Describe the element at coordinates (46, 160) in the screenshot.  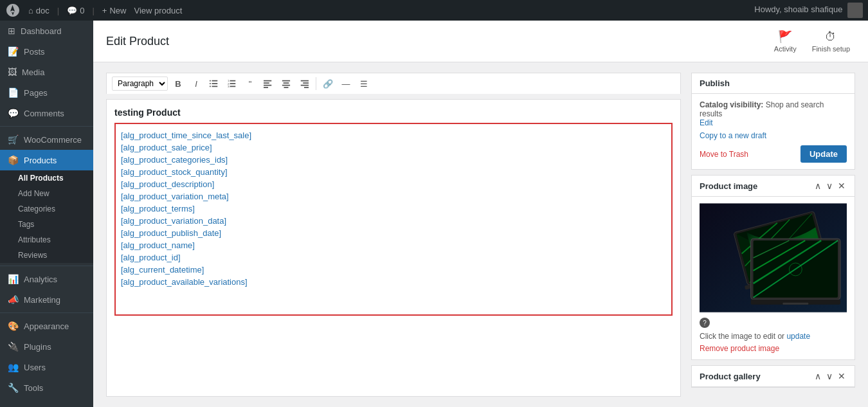
I see `sidebar-item-products: 📦 Products` at that location.